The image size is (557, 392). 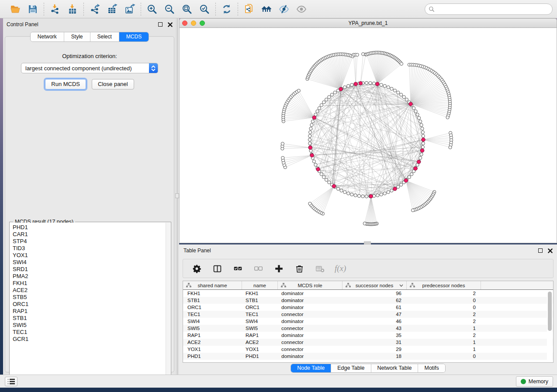 I want to click on result-gene: RAP1, so click(x=89, y=311).